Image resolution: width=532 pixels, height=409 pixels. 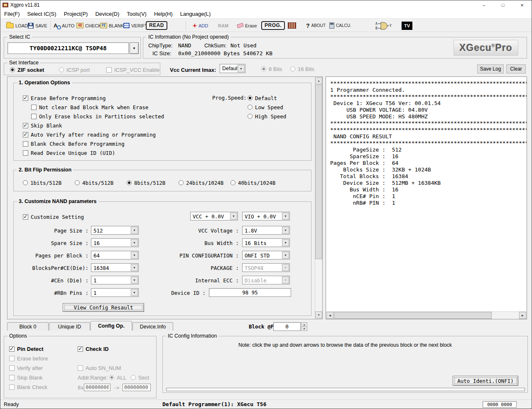 What do you see at coordinates (272, 69) in the screenshot?
I see `radio-8-bits: 8 Bits` at bounding box center [272, 69].